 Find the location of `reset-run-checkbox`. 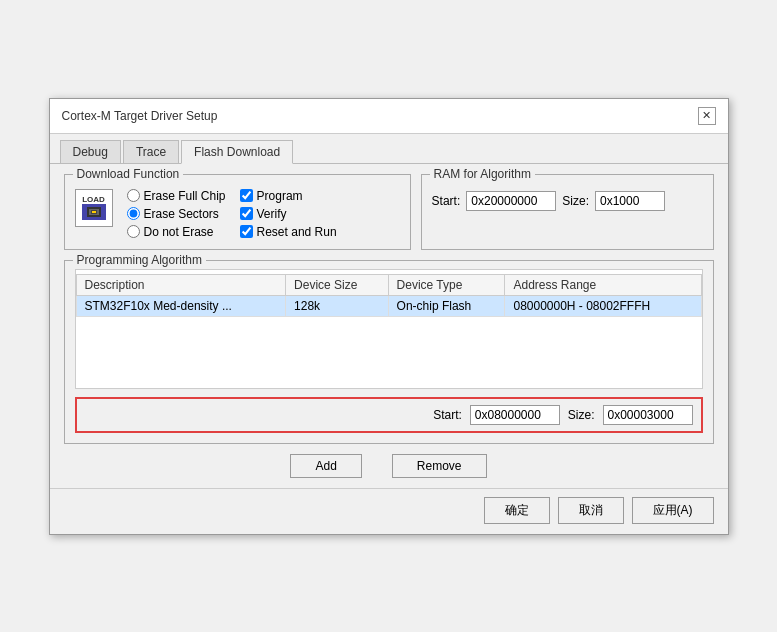

reset-run-checkbox is located at coordinates (246, 232).